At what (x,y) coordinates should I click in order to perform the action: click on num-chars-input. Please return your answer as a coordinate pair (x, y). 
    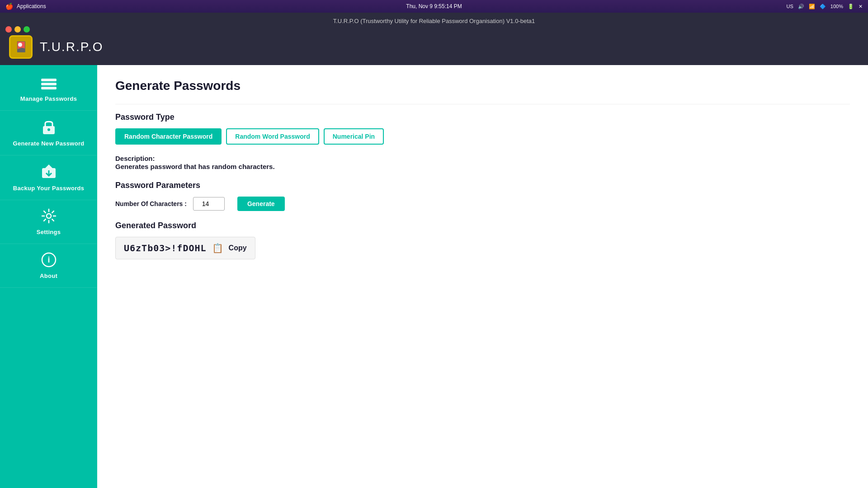
    Looking at the image, I should click on (209, 204).